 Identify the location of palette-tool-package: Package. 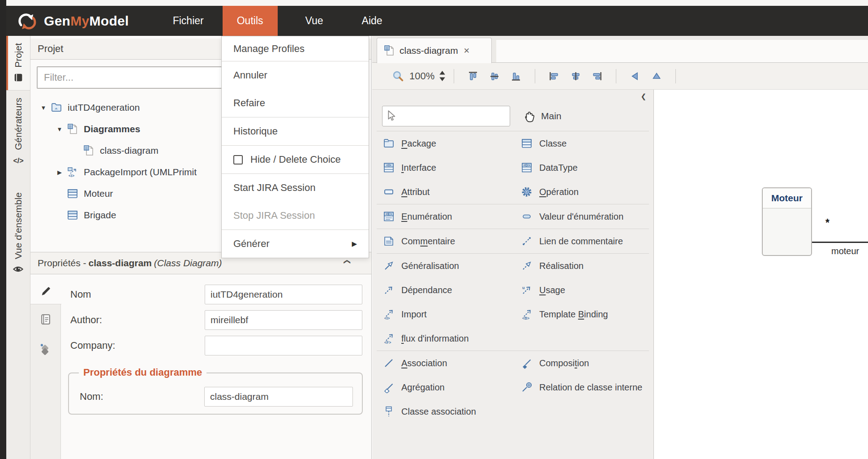
(441, 143).